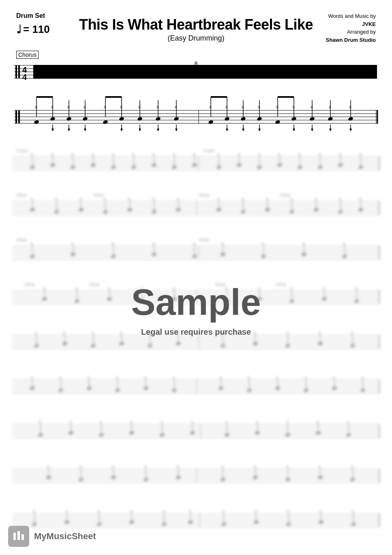 The image size is (392, 555). Describe the element at coordinates (33, 29) in the screenshot. I see `tempo-line: ♩ = 110` at that location.